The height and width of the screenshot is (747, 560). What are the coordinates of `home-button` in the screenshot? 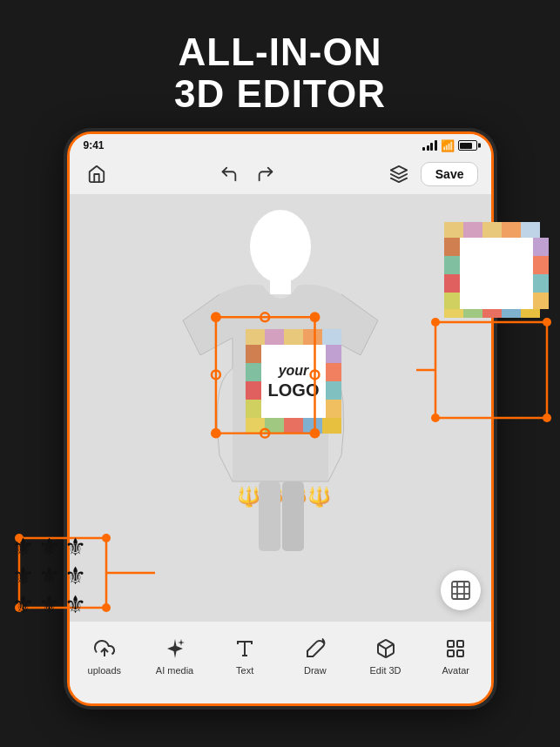 It's located at (97, 174).